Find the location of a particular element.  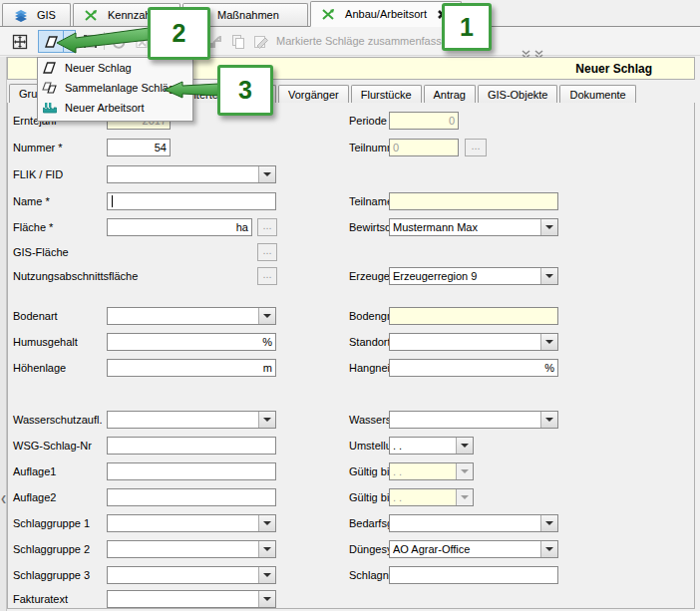

annotation-step-1: 1 is located at coordinates (467, 27).